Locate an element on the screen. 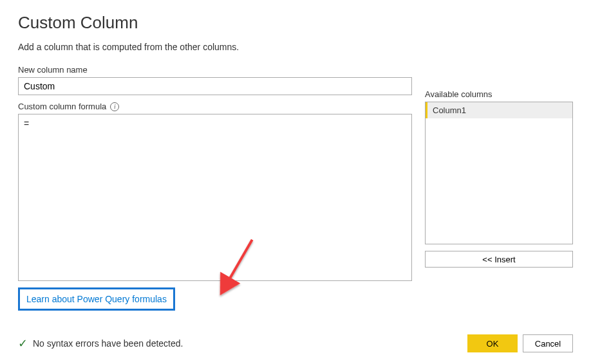 The width and height of the screenshot is (591, 364). new-column-name-input is located at coordinates (215, 86).